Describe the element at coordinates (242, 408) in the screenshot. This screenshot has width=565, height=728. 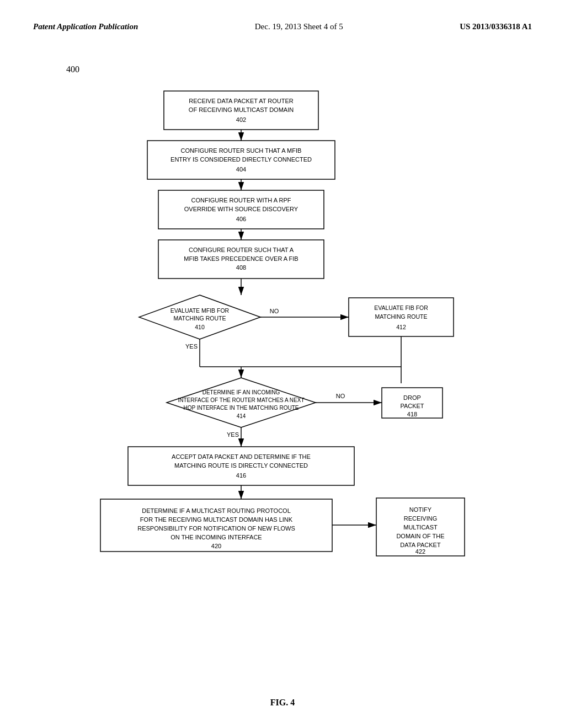
I see `svg-text:HOP INTERFACE IN THE MATCHING : HOP INTERFACE IN THE MATCHING ROUTE` at that location.